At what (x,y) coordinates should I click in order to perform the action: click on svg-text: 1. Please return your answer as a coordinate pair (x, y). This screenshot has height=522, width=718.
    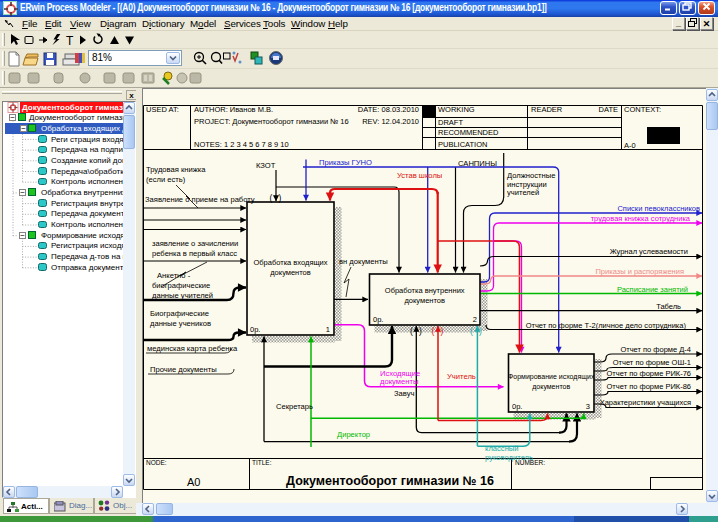
    Looking at the image, I should click on (328, 330).